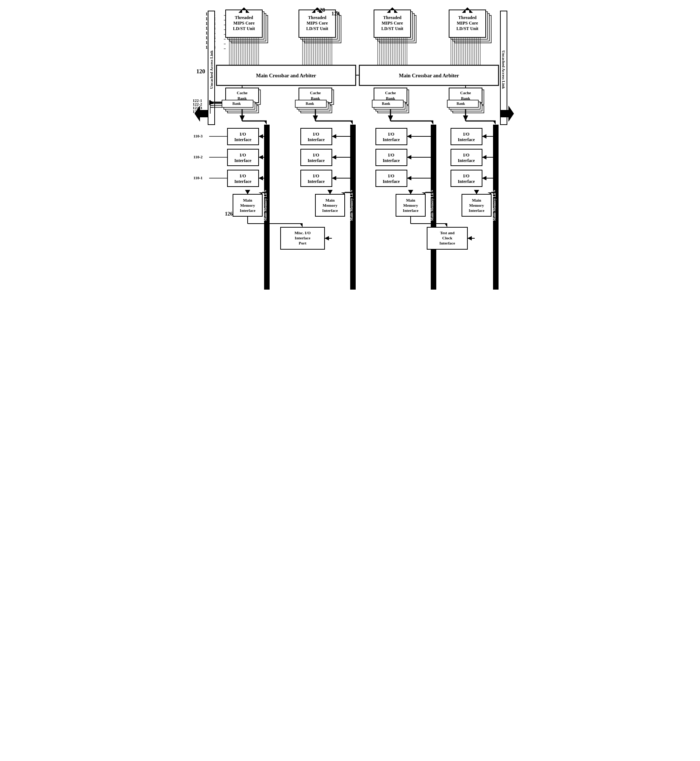  Describe the element at coordinates (198, 157) in the screenshot. I see `svg-text: 110-2` at that location.